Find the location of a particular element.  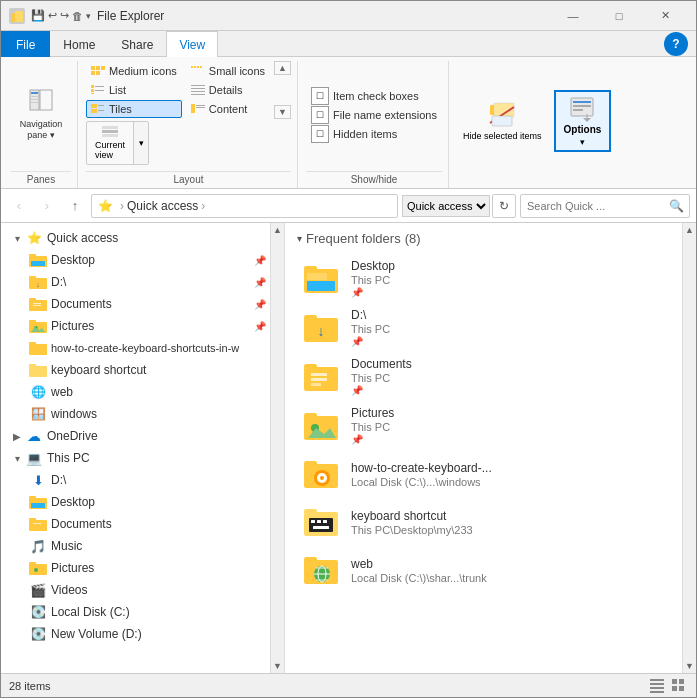

sidebar-item-quick-access: ▾ ⭐ Quick access is located at coordinates (136, 238).